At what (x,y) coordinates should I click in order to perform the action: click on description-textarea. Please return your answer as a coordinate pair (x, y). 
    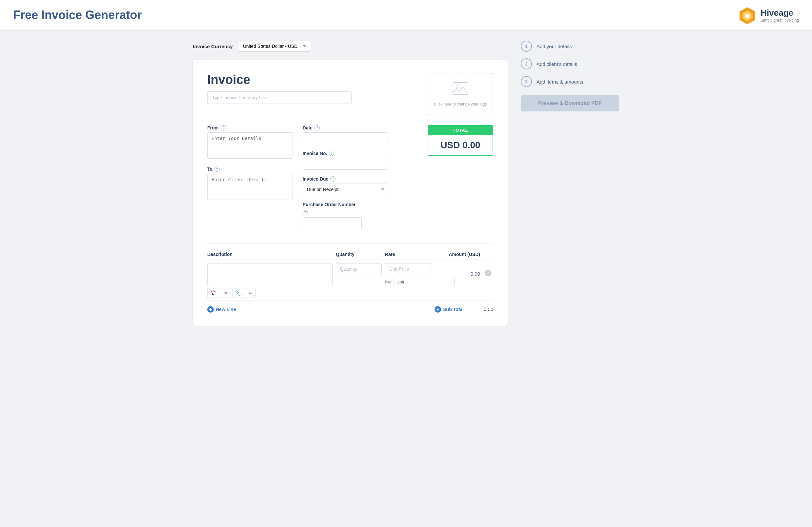
    Looking at the image, I should click on (270, 275).